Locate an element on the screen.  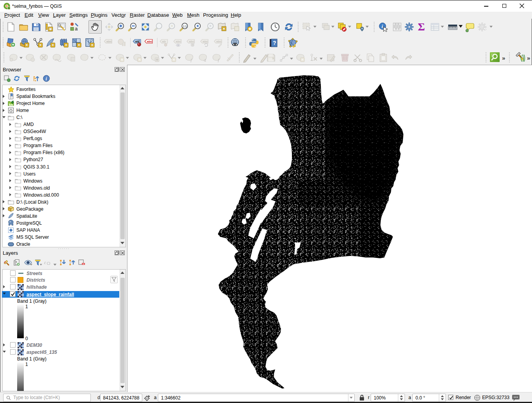
svg-text: ab is located at coordinates (164, 41).